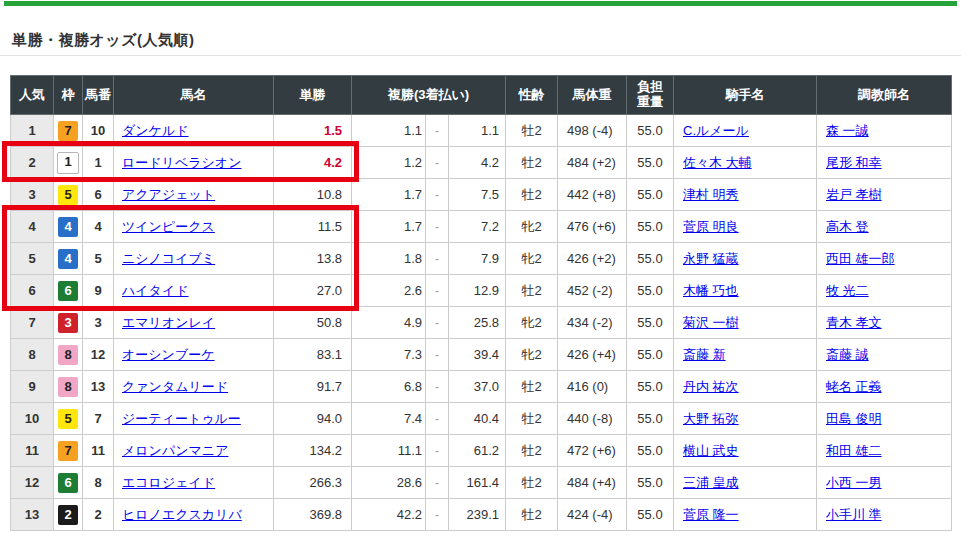 Image resolution: width=961 pixels, height=539 pixels. What do you see at coordinates (592, 451) in the screenshot?
I see `weight-cell: 472 (+6)` at bounding box center [592, 451].